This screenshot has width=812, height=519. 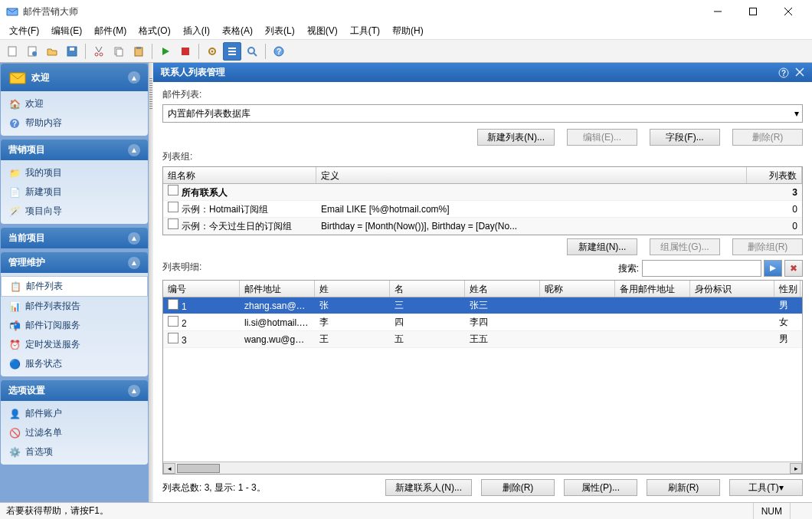 What do you see at coordinates (787, 288) in the screenshot?
I see `contact-header-gender: 性别` at bounding box center [787, 288].